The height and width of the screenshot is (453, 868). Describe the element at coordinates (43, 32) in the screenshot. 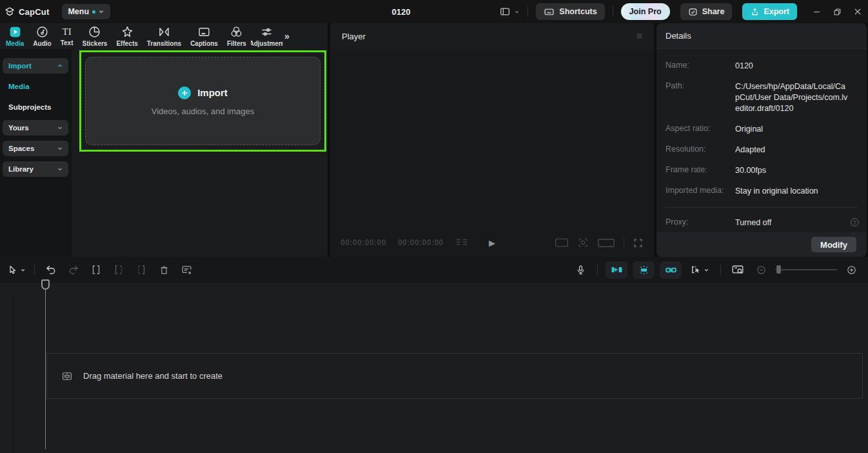

I see `audio-icon` at that location.